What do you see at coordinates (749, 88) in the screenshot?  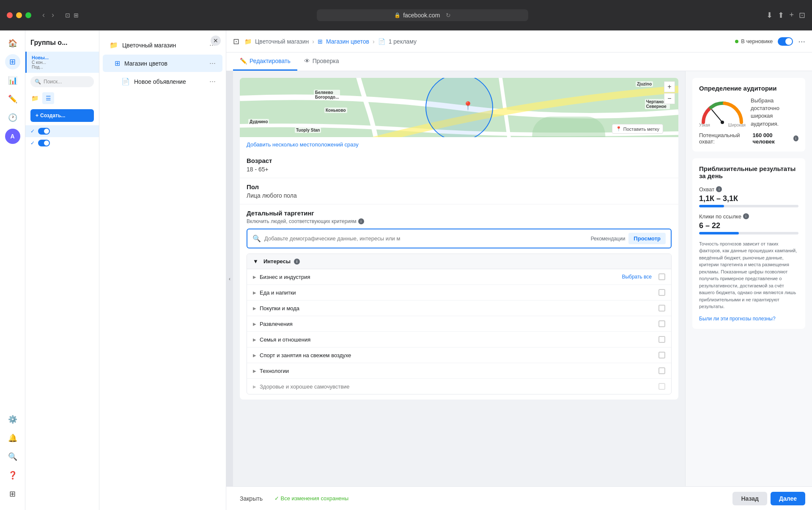 I see `audience-title: Определение аудитории` at bounding box center [749, 88].